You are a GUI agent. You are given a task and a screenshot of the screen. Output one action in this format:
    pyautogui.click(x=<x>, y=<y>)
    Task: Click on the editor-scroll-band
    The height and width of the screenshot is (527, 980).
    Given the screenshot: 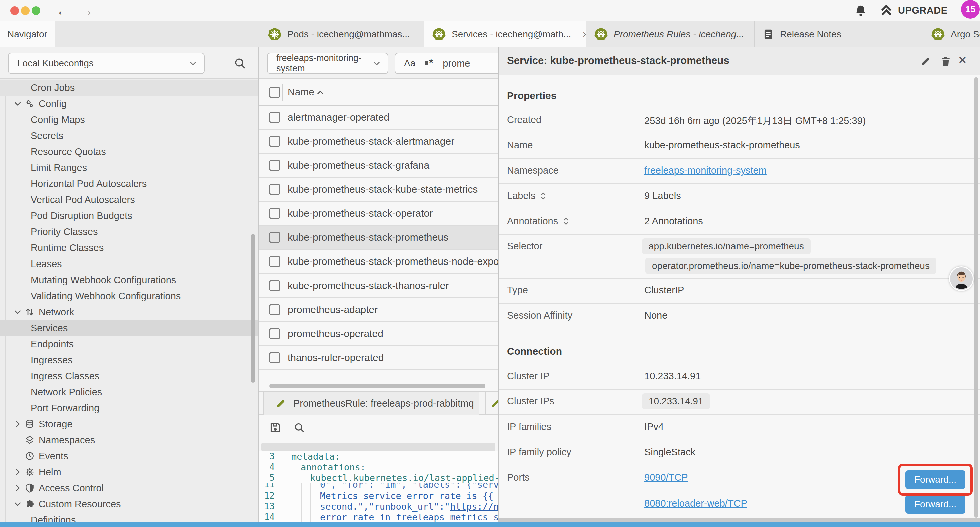 What is the action you would take?
    pyautogui.click(x=378, y=447)
    